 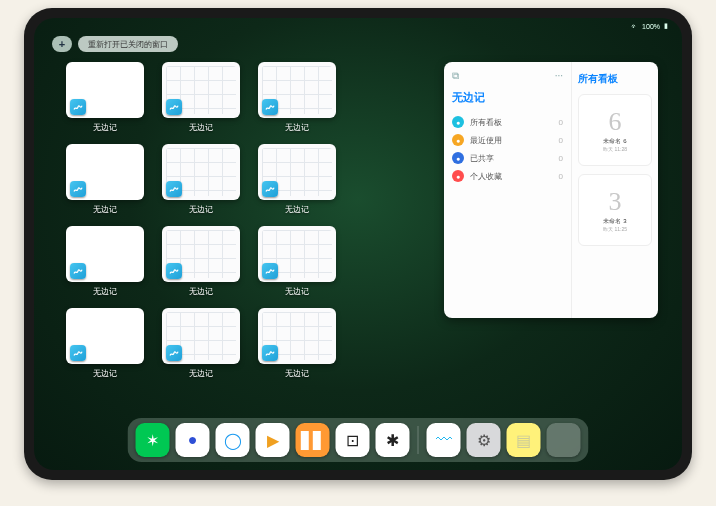 I want to click on sidebar-icon: ⧉, so click(x=456, y=76).